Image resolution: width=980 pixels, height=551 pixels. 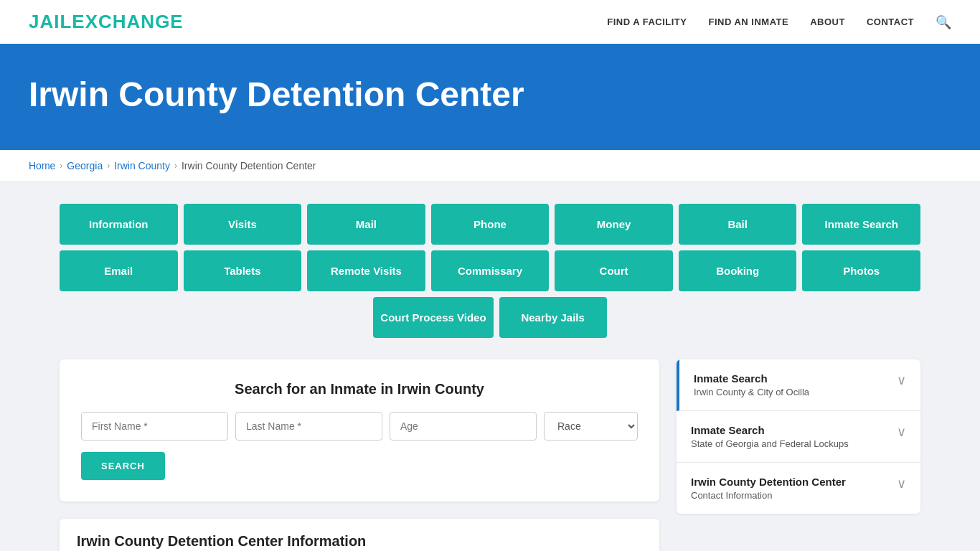 I want to click on sidebar-item-contact-info: Irwin County Detention Center Contact In…, so click(x=798, y=488).